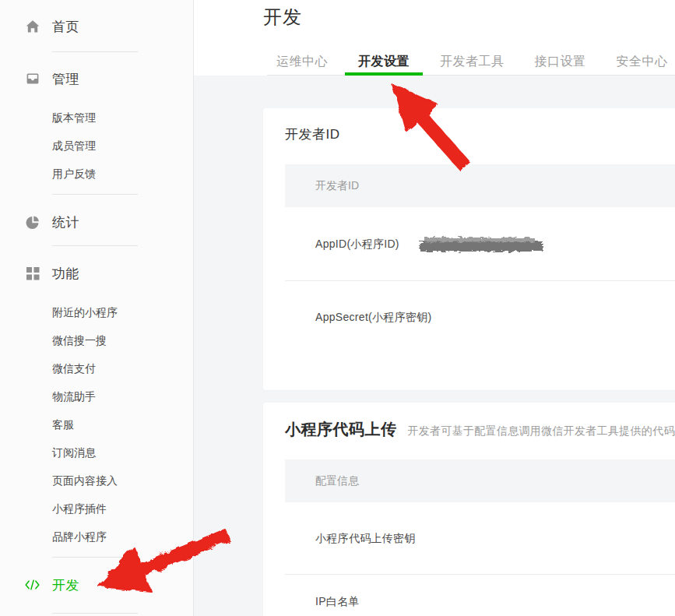 The height and width of the screenshot is (616, 675). Describe the element at coordinates (472, 62) in the screenshot. I see `tab-developer-tools: 开发者工具` at that location.